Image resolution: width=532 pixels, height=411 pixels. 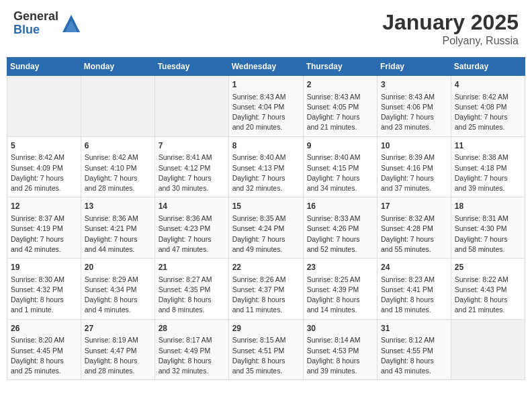 I want to click on calendar-cell: 29Sunrise: 8:15 AM Sunset: 4:51 PM Dayli…, so click(x=266, y=349).